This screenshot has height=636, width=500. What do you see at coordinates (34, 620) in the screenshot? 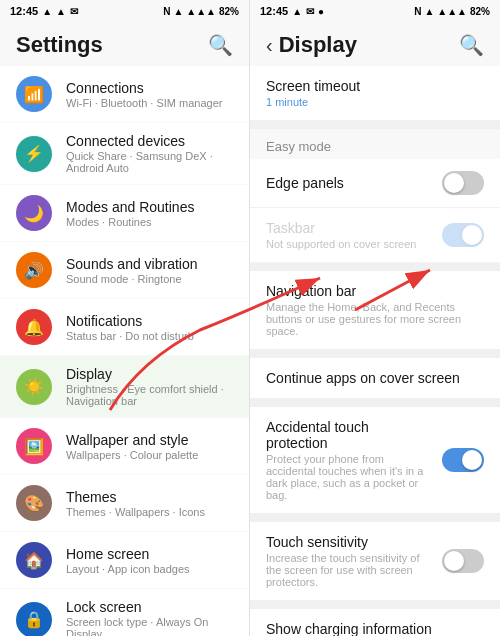
I see `lock-screen-icon: 🔒` at bounding box center [34, 620].